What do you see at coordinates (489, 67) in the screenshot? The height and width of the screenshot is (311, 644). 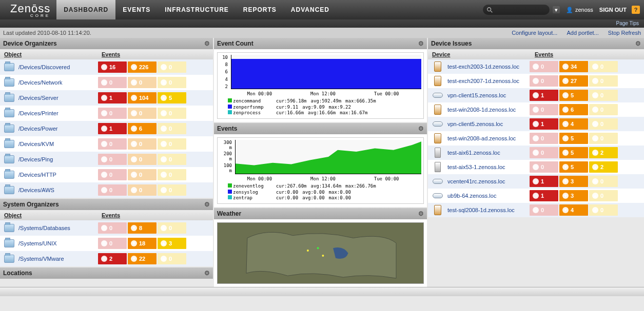 I see `device-link: test-exch2003-1d.zenoss.loc` at bounding box center [489, 67].